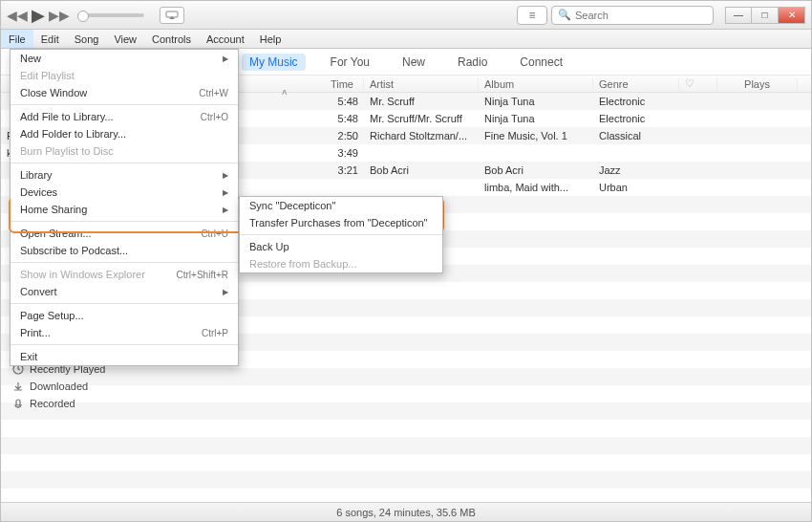  I want to click on col-genre: Genre, so click(636, 84).